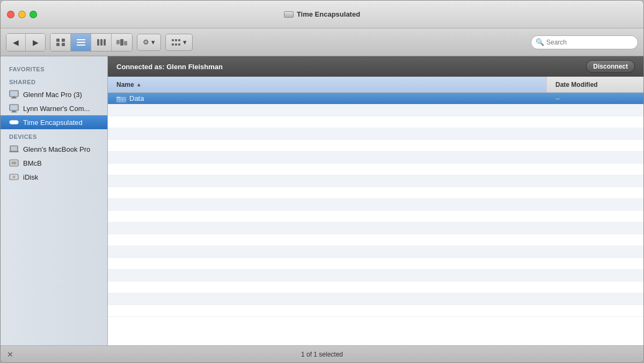  What do you see at coordinates (26, 42) in the screenshot?
I see `nav-buttons-group: ◀ ▶` at bounding box center [26, 42].